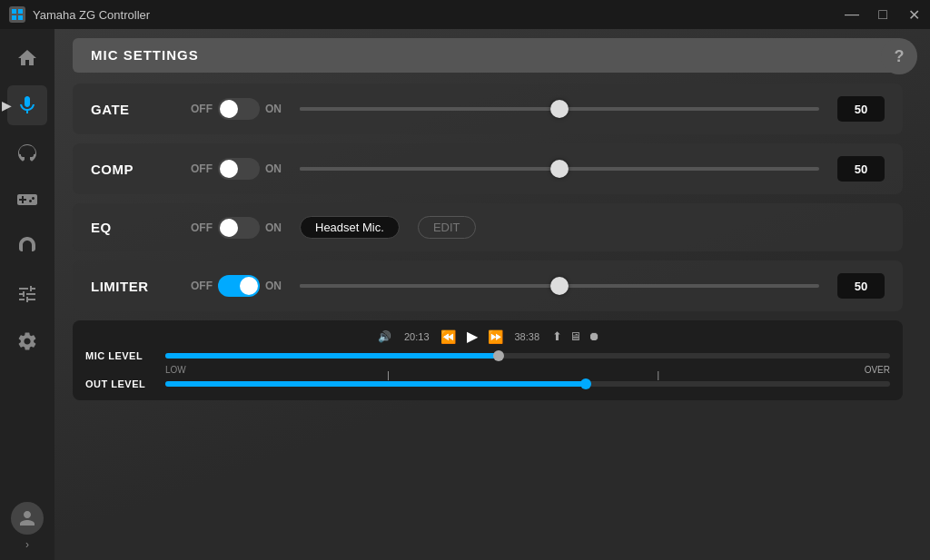 The width and height of the screenshot is (930, 560). What do you see at coordinates (239, 109) in the screenshot?
I see `gate-toggle` at bounding box center [239, 109].